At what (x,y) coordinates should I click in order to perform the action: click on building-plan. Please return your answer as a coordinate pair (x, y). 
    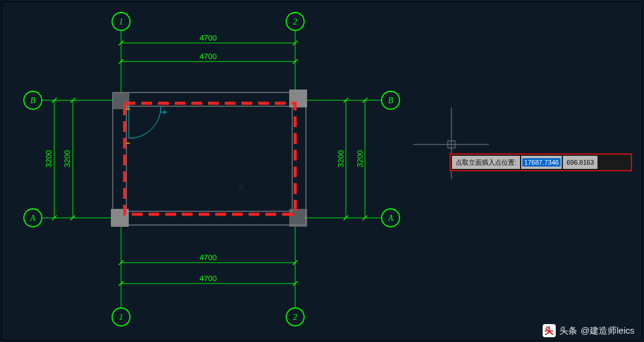
    Looking at the image, I should click on (209, 158).